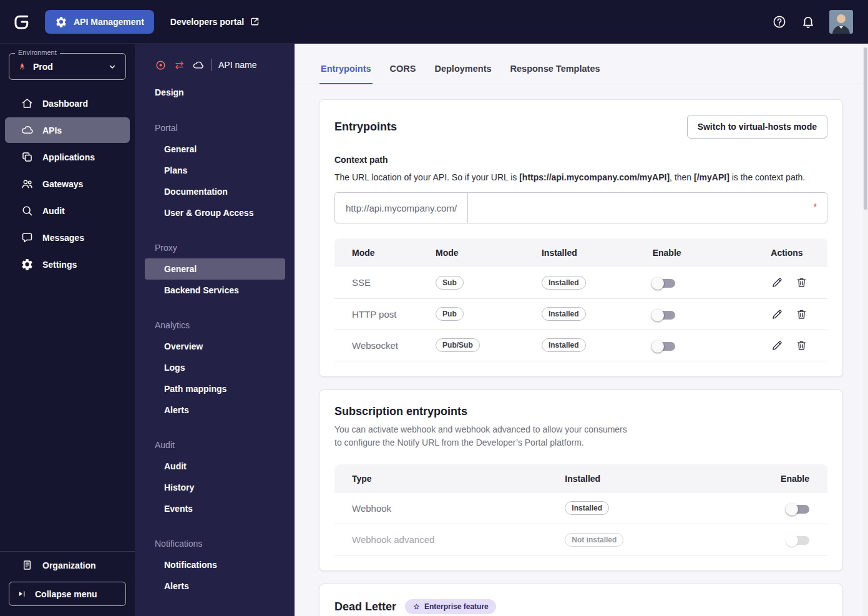 The image size is (868, 616). What do you see at coordinates (27, 157) in the screenshot?
I see `copy-icon` at bounding box center [27, 157].